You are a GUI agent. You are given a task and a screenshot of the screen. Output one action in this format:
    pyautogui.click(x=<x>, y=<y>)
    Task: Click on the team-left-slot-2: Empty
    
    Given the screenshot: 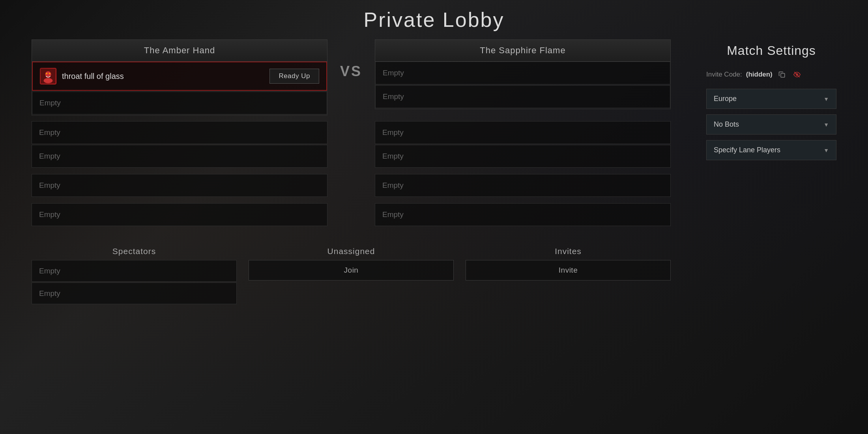 What is the action you would take?
    pyautogui.click(x=180, y=103)
    